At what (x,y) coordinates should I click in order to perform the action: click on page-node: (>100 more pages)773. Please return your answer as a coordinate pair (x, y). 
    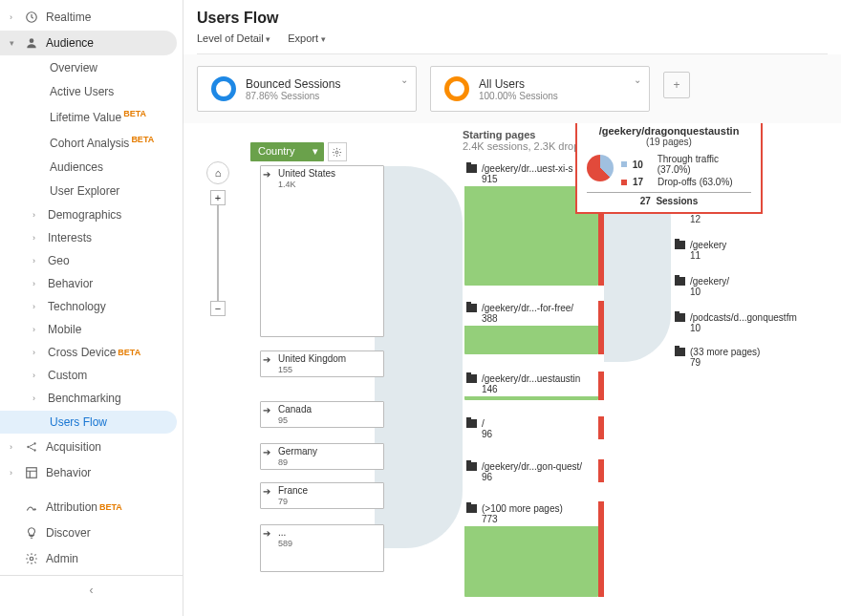
    Looking at the image, I should click on (531, 514).